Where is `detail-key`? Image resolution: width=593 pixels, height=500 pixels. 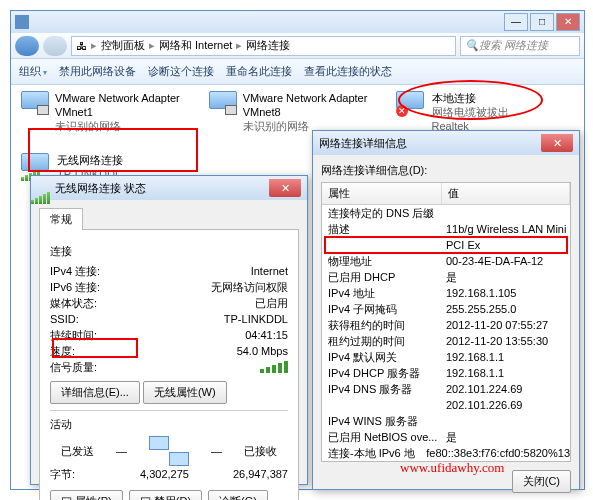 detail-key is located at coordinates (382, 405).